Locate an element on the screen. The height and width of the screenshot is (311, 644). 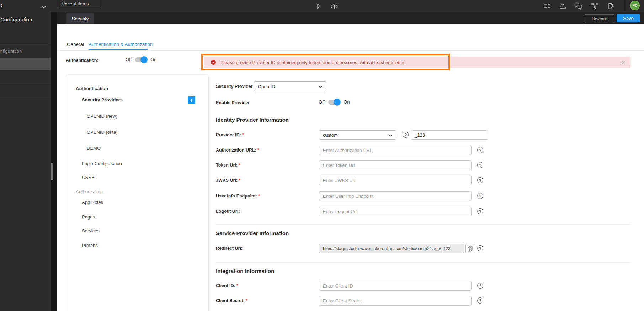
deploy-icon is located at coordinates (563, 6).